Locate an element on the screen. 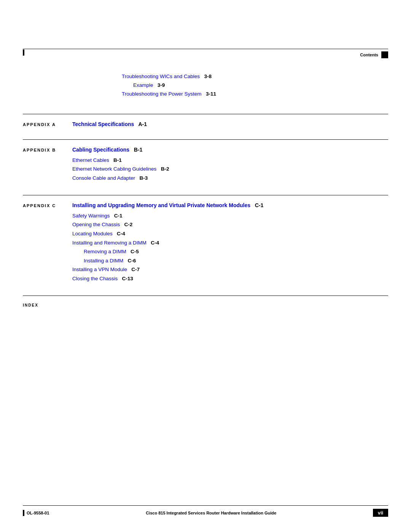 The width and height of the screenshot is (411, 532). top-rule-area is located at coordinates (206, 49).